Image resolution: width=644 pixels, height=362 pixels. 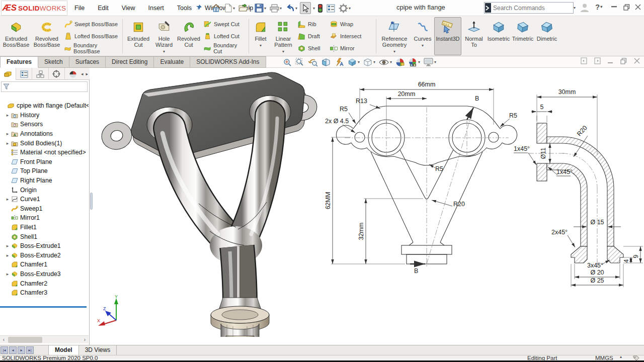 I want to click on tree-filter-input, so click(x=49, y=87).